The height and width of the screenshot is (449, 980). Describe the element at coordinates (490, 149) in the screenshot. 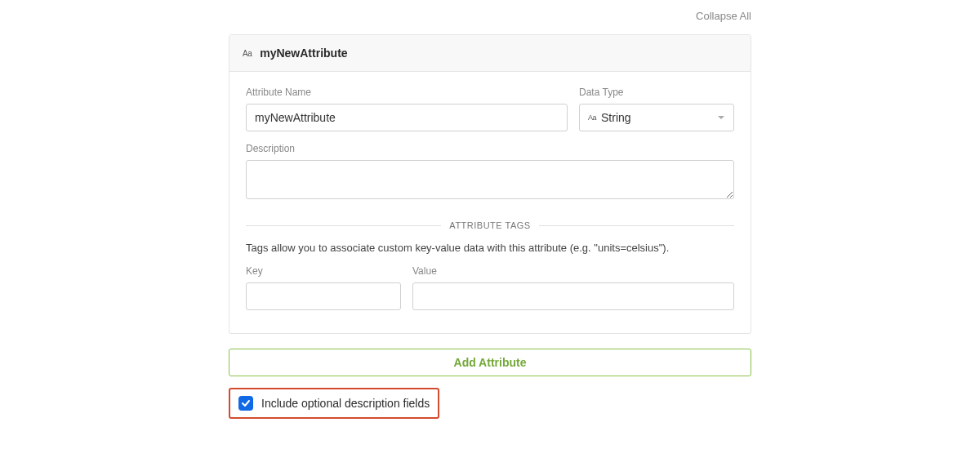

I see `description-label: Description` at that location.